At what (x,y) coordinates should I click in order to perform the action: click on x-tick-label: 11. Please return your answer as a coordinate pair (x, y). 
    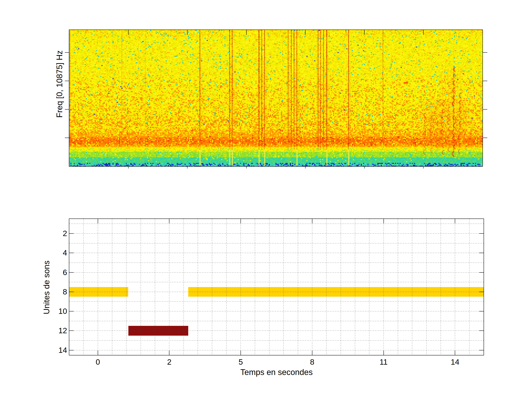
    Looking at the image, I should click on (384, 362).